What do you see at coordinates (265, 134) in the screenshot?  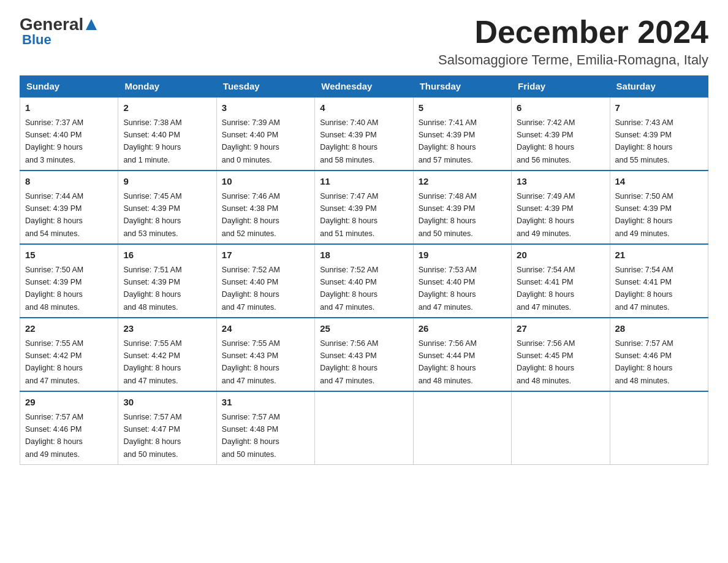 I see `calendar-cell: 3 Sunrise: 7:39 AMSunset: 4:40 PMDayligh…` at bounding box center [265, 134].